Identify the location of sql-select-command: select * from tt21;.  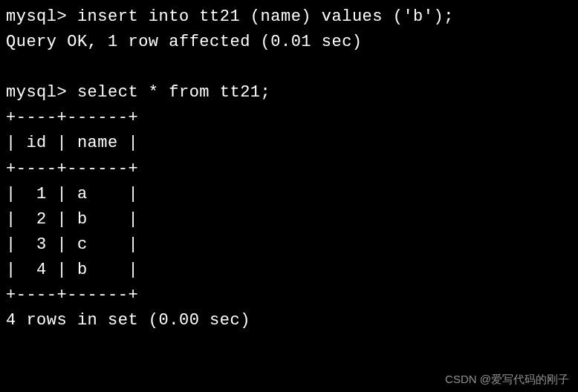
(174, 92).